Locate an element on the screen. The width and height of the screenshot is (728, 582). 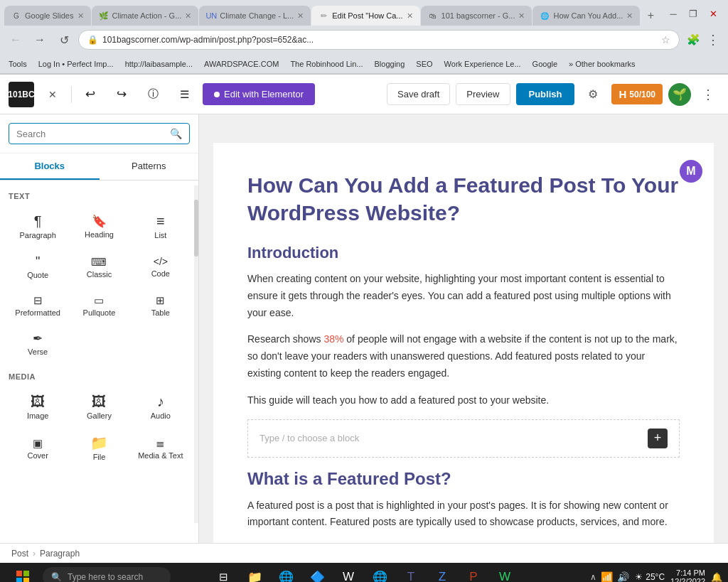
block-file: 📁 File is located at coordinates (99, 447).